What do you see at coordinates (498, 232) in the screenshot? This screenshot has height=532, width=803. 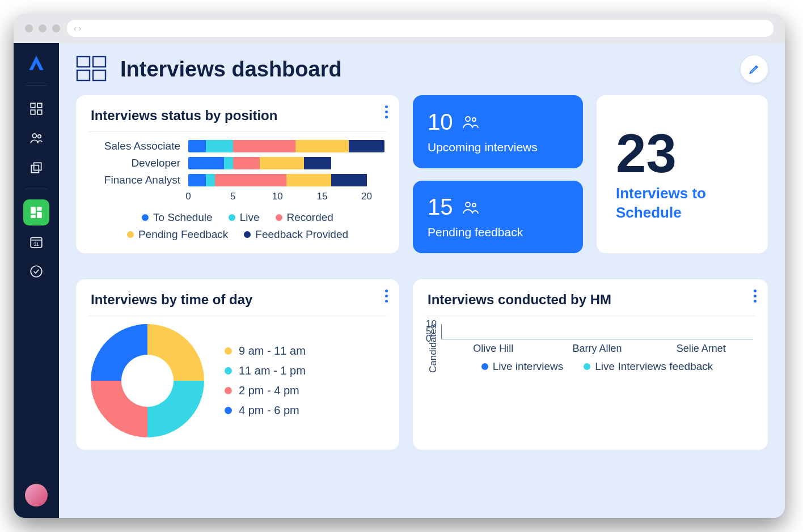 I see `stat-label: Pending feedback` at bounding box center [498, 232].